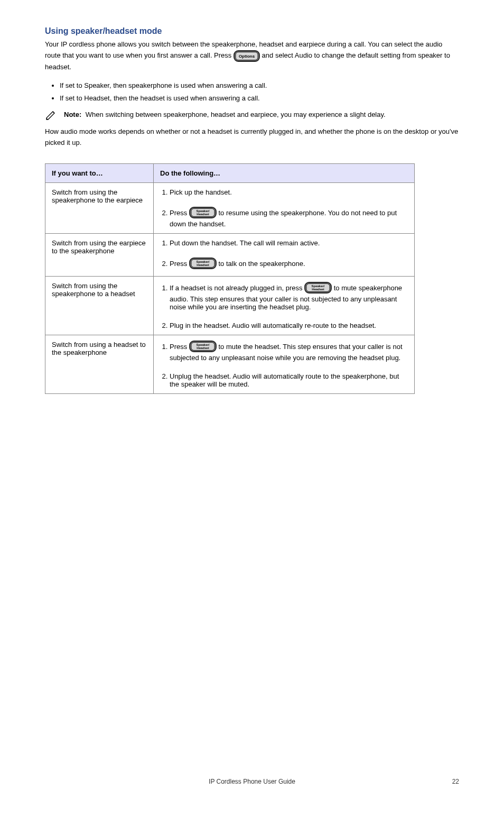 This screenshot has height=817, width=504. What do you see at coordinates (455, 782) in the screenshot?
I see `footer-page-number: 22` at bounding box center [455, 782].